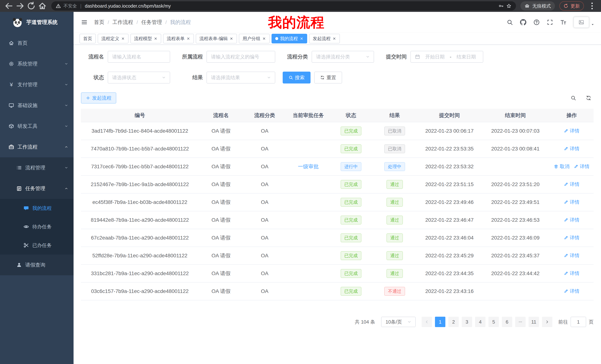  I want to click on cell-id: 03c6c157-7b9a-11ec-a290-acde48001122, so click(140, 291).